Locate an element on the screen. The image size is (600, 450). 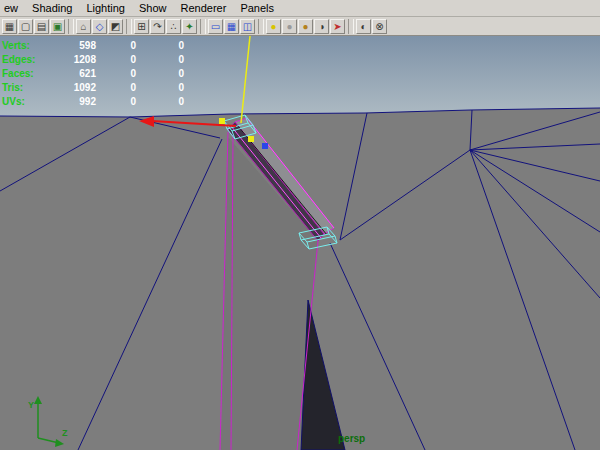
ipr-render-icon: ⊗ is located at coordinates (380, 26).